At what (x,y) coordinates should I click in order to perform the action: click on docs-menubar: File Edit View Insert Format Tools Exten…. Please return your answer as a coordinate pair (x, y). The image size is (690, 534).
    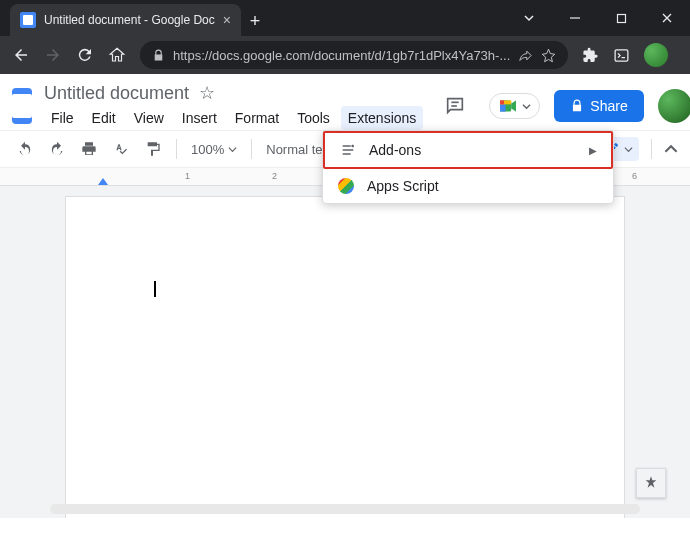
    Looking at the image, I should click on (234, 118).